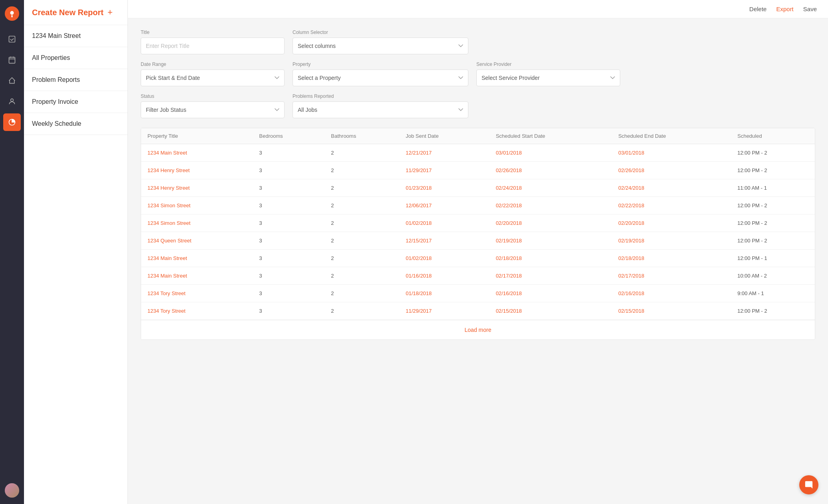 This screenshot has height=504, width=828. What do you see at coordinates (110, 12) in the screenshot?
I see `nav-add-icon: +` at bounding box center [110, 12].